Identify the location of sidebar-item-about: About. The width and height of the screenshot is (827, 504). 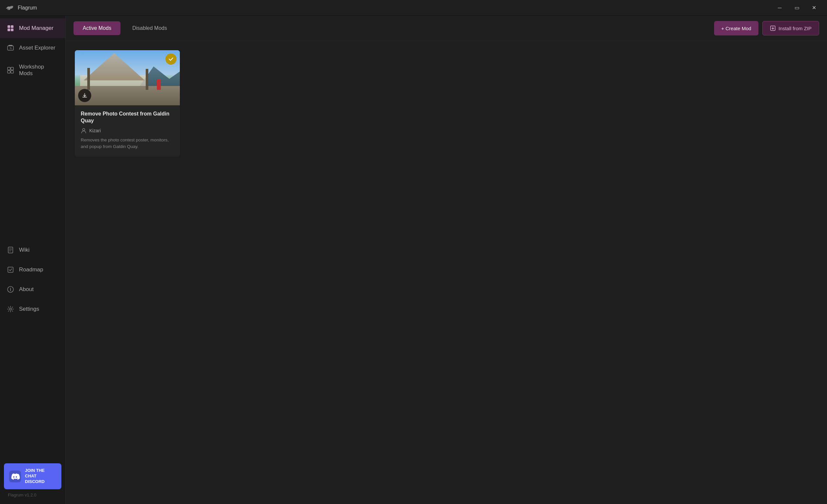
(33, 289).